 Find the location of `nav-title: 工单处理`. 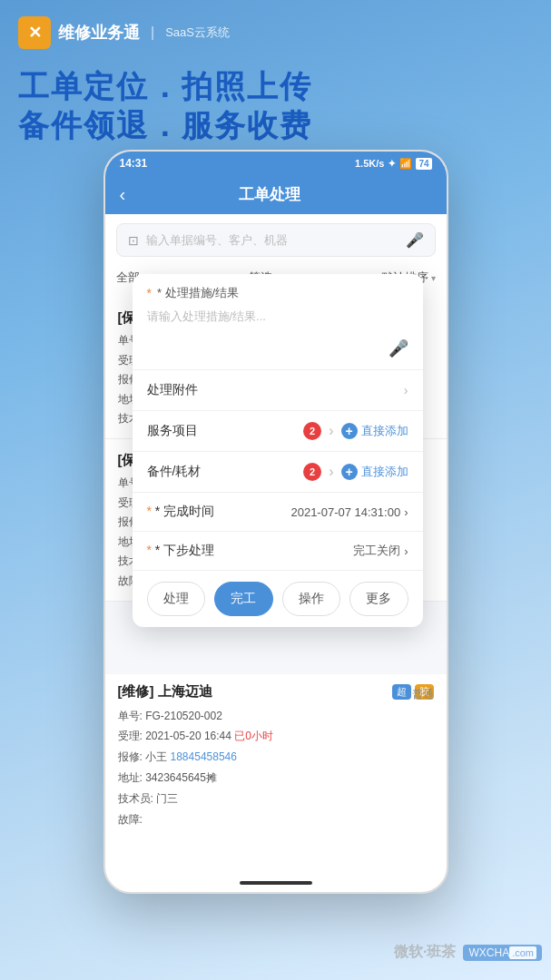

nav-title: 工单处理 is located at coordinates (269, 194).